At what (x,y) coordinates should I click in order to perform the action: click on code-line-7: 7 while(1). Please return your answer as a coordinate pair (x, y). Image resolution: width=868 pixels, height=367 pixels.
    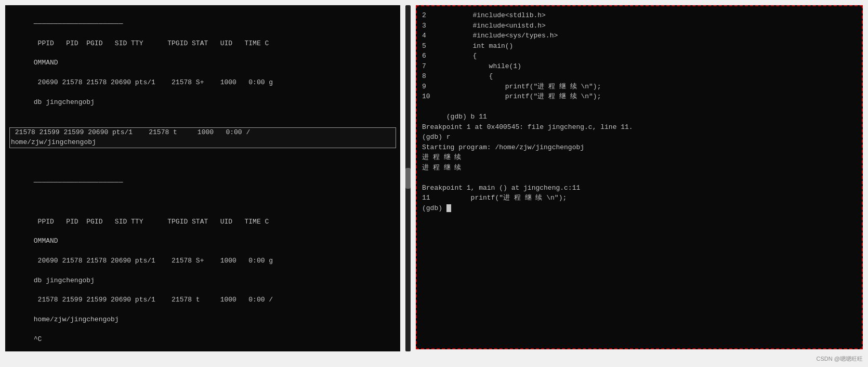
    Looking at the image, I should click on (639, 67).